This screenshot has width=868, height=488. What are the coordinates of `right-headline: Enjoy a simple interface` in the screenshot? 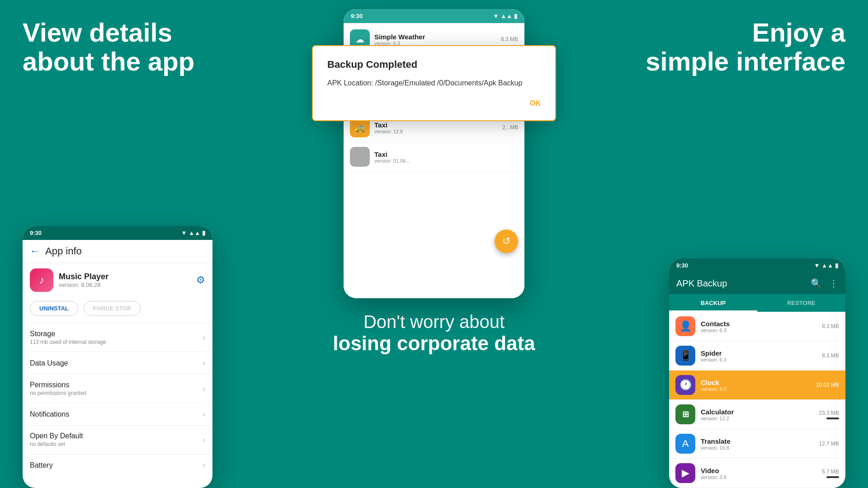 It's located at (745, 47).